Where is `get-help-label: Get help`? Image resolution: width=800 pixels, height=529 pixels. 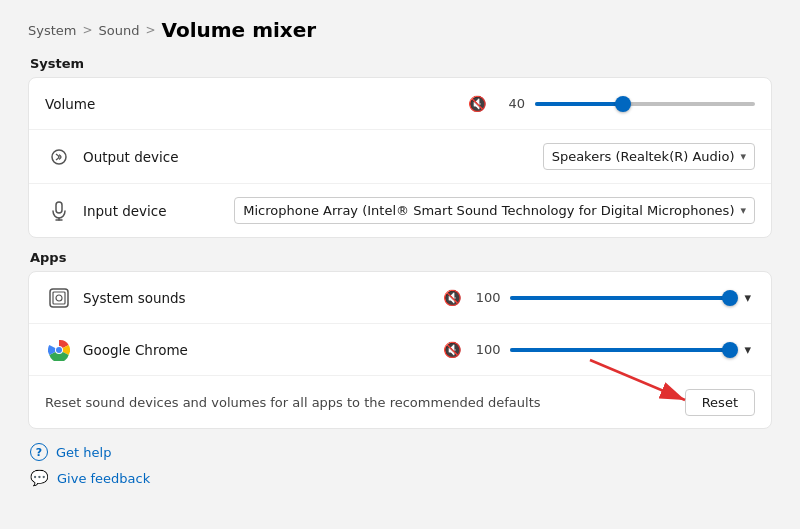
get-help-label: Get help is located at coordinates (84, 452).